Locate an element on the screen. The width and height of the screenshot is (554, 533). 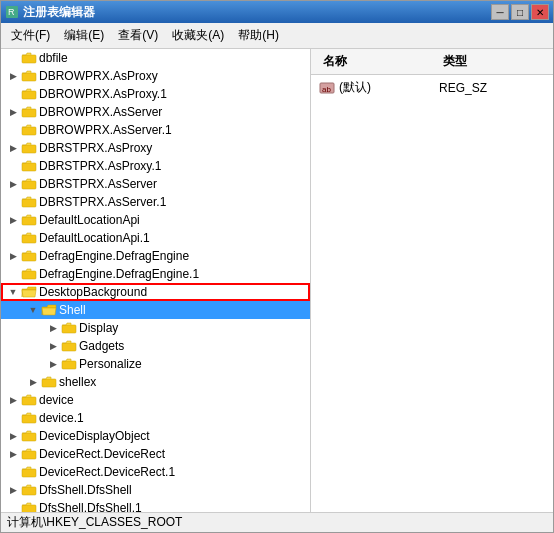
tree-item-label: DesktopBackground is located at coordinates (93, 292).